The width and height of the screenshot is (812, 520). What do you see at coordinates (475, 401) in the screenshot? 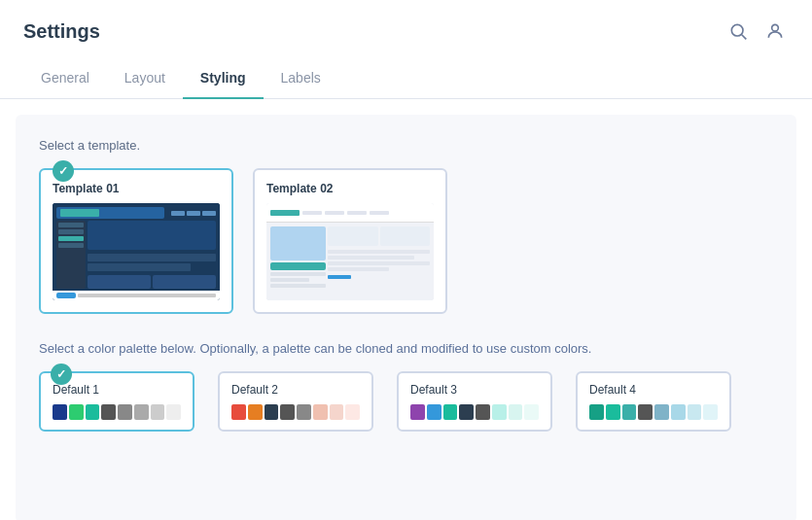
I see `palette-card-default3: Default 3` at bounding box center [475, 401].